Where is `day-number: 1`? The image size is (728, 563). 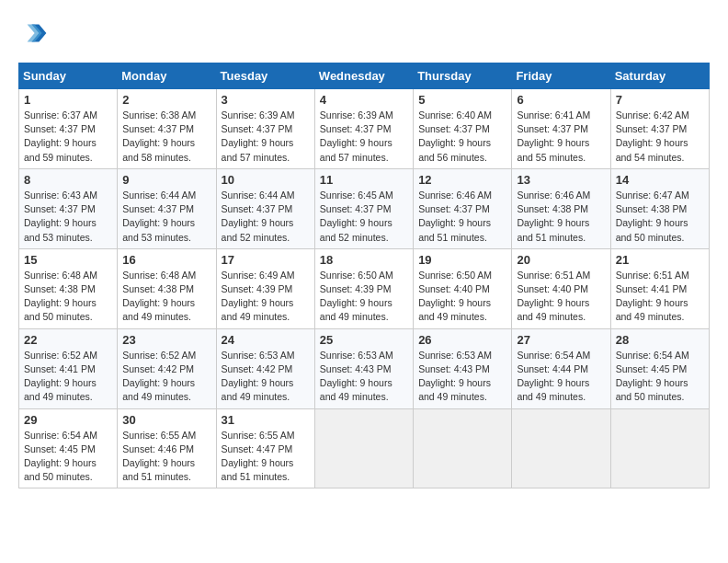
day-number: 1 is located at coordinates (68, 99).